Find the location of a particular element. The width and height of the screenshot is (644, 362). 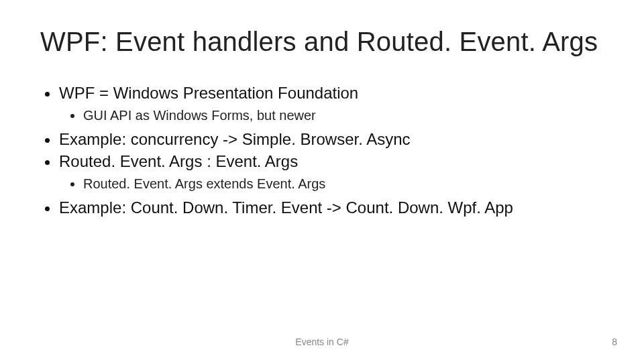

list-item: Routed. Event. Args : Event. Args Routed… is located at coordinates (331, 172).